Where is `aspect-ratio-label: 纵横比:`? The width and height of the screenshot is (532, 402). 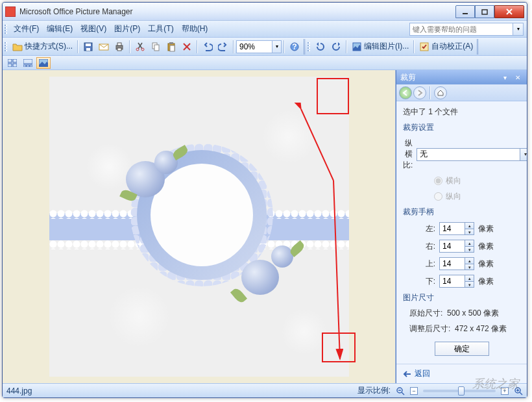
aspect-ratio-label: 纵横比: is located at coordinates (407, 155).